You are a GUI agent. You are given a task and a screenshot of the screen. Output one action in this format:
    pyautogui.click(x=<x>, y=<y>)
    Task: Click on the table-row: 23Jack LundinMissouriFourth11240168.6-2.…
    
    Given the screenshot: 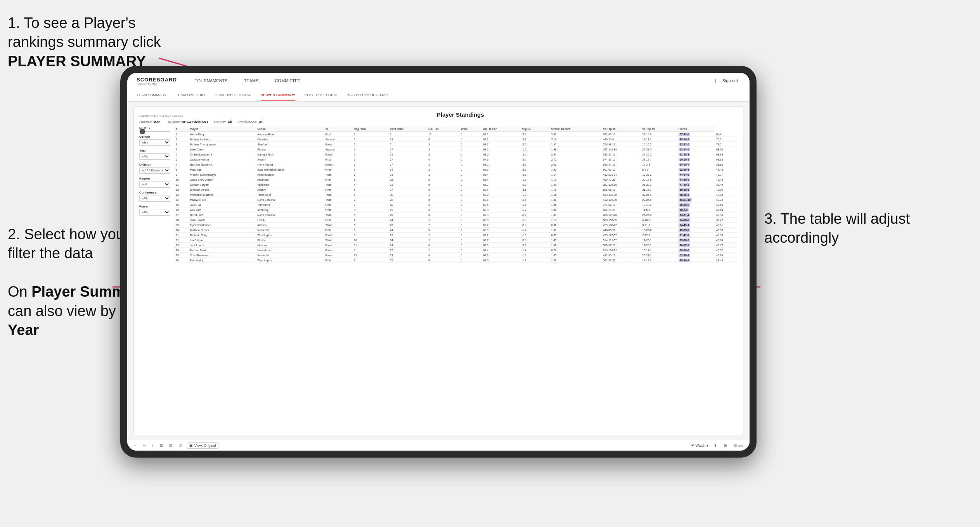 What is the action you would take?
    pyautogui.click(x=456, y=245)
    